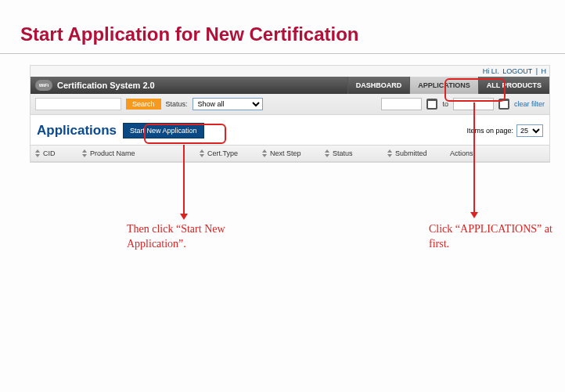 The height and width of the screenshot is (392, 565). What do you see at coordinates (477, 153) in the screenshot?
I see `col-actions: Actions` at bounding box center [477, 153].